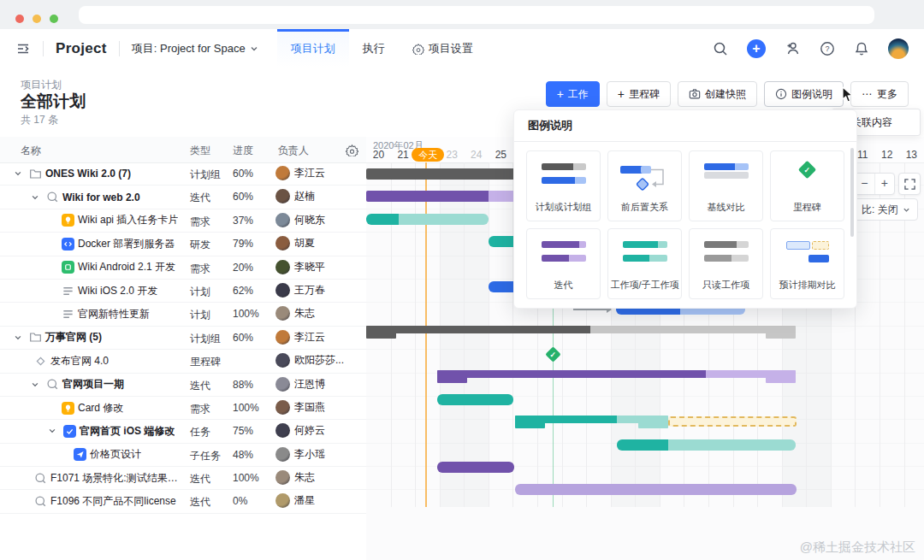 The width and height of the screenshot is (924, 560). I want to click on owner-name: 何晓东, so click(310, 221).